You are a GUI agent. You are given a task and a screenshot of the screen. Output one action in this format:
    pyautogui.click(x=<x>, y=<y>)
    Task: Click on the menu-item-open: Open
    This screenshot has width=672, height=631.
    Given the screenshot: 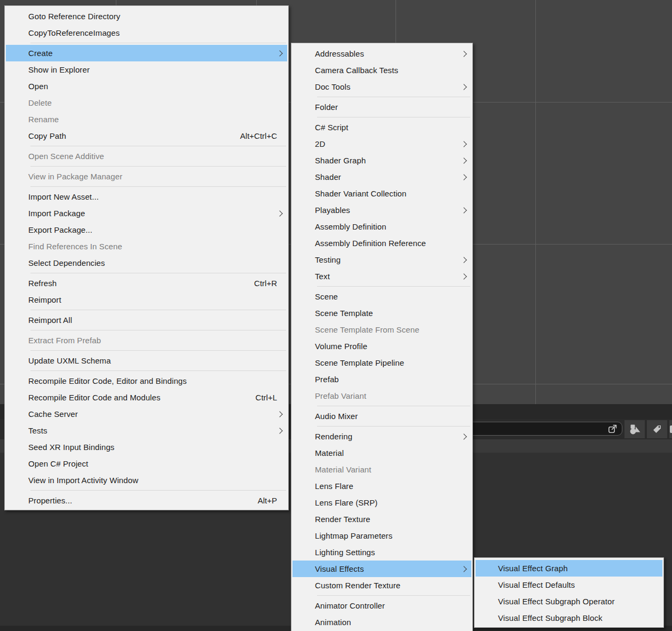 What is the action you would take?
    pyautogui.click(x=146, y=86)
    